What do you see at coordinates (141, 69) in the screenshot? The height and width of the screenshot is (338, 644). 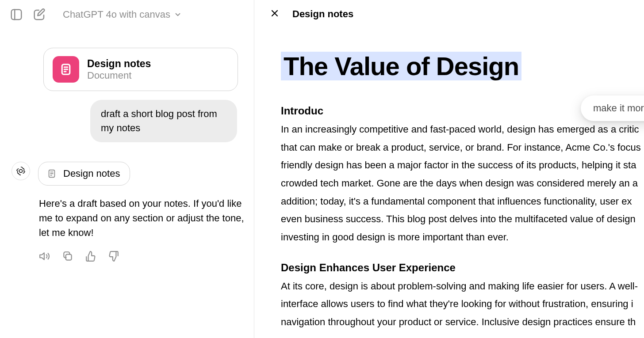 I see `attachment-card: Design notes Document` at bounding box center [141, 69].